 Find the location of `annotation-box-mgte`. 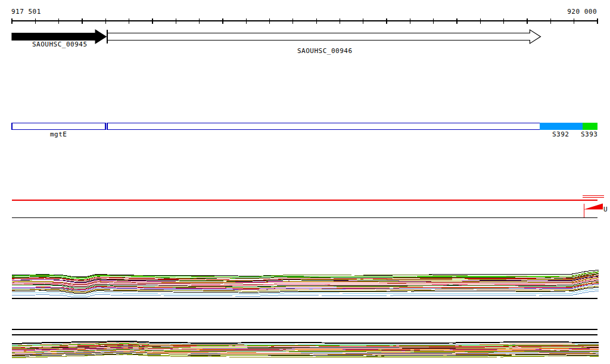

annotation-box-mgte is located at coordinates (58, 126).